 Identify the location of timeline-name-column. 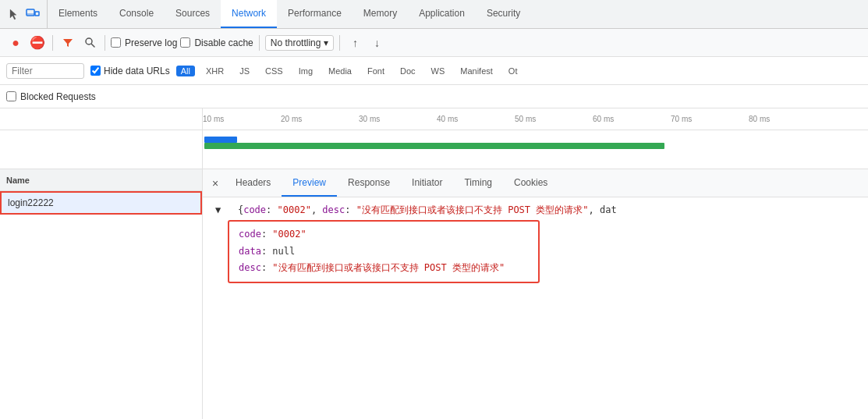
(101, 119).